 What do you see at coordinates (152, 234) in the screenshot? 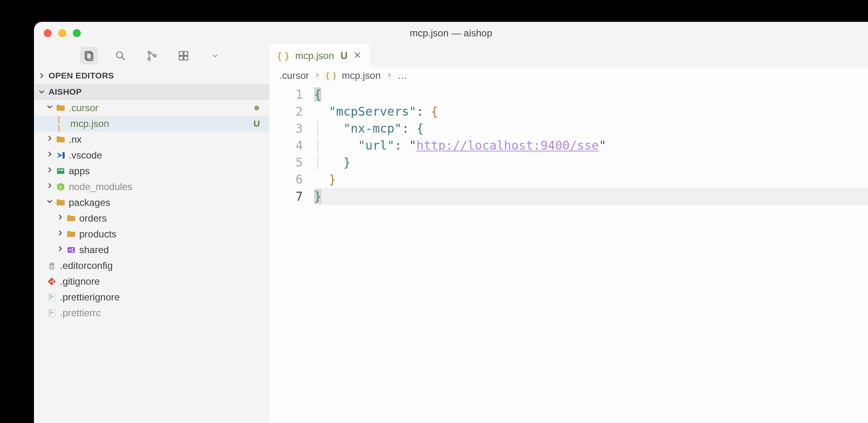
I see `tree-item-products: products` at bounding box center [152, 234].